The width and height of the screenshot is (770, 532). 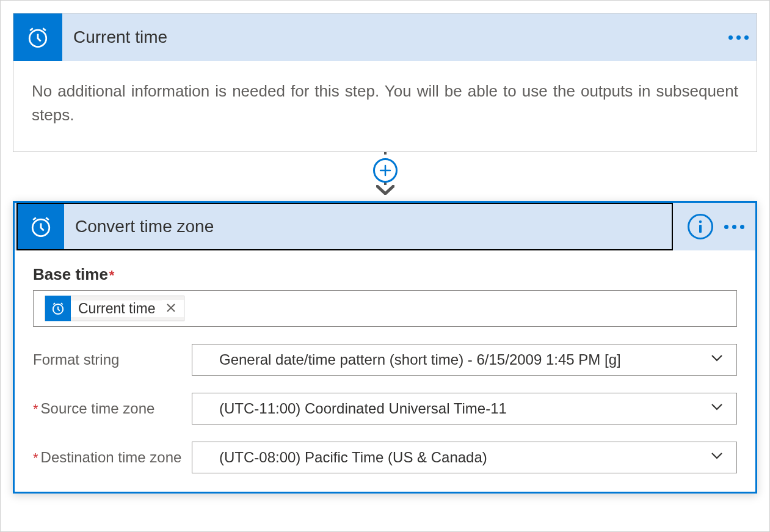 I want to click on dynamic-content-token: Current time, so click(x=115, y=308).